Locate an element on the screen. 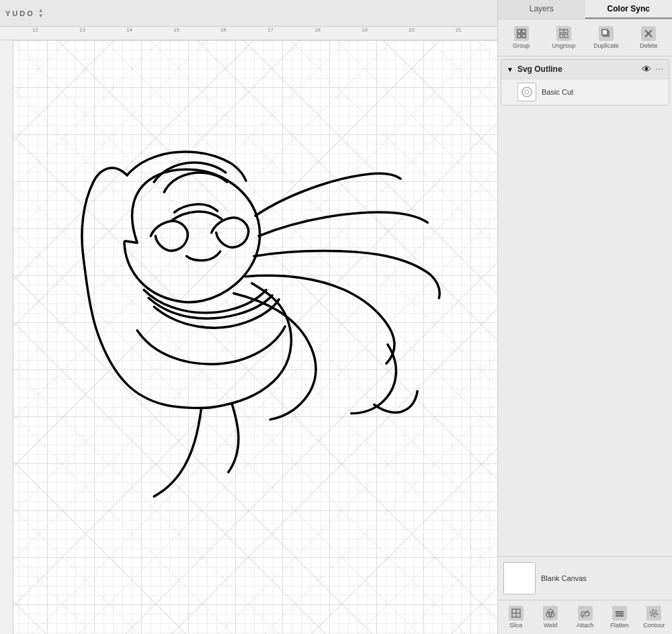 The height and width of the screenshot is (634, 672). toolbar-left: Y U D O ▲ ▼ is located at coordinates (24, 13).